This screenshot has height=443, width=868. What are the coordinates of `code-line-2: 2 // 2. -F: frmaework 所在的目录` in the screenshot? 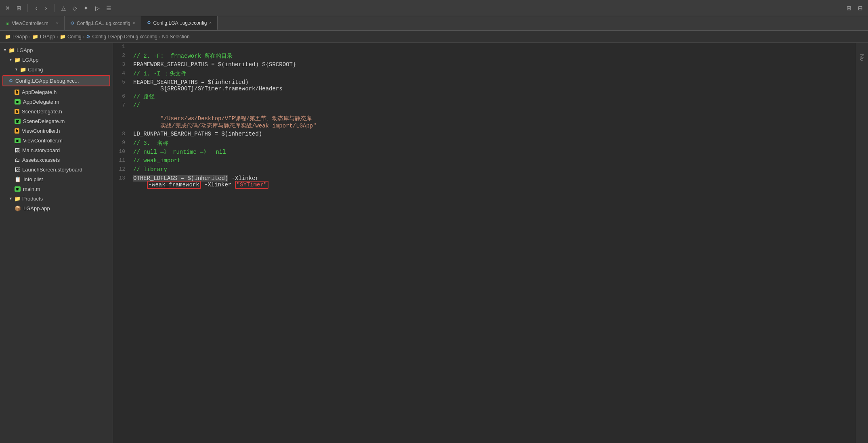 It's located at (484, 56).